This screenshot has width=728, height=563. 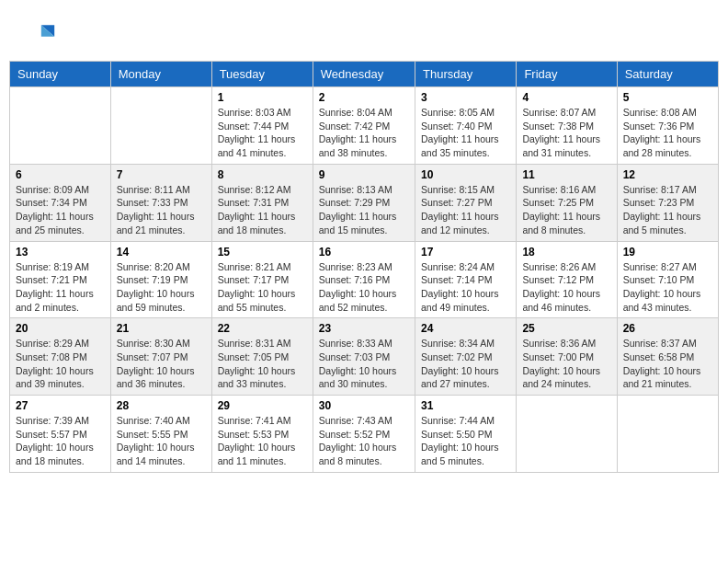 What do you see at coordinates (667, 357) in the screenshot?
I see `calendar-day-cell: 26Sunrise: 8:37 AM Sunset: 6:58 PM Dayli…` at bounding box center [667, 357].